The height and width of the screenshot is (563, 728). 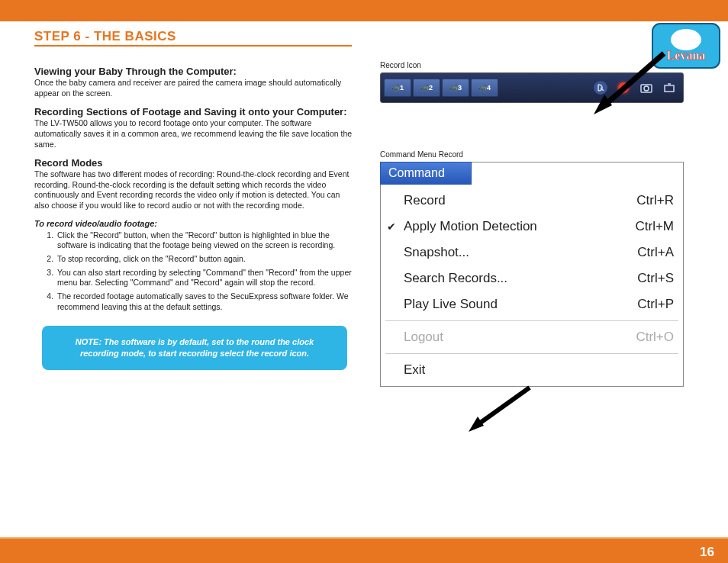 I want to click on logo-text: Levana, so click(x=687, y=55).